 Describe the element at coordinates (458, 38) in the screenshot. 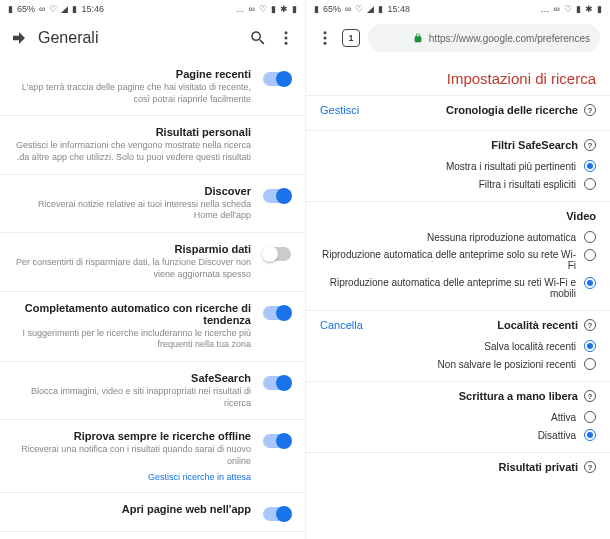

I see `browser-toolbar: https://www.google.com/preferences 1` at that location.